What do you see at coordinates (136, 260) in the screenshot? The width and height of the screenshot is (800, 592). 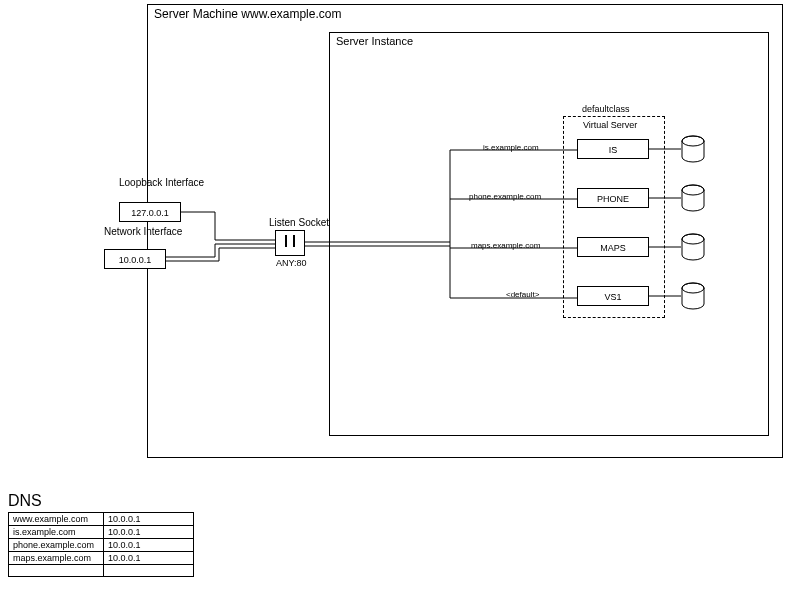 I see `network-ip-text: 10.0.0.1` at bounding box center [136, 260].